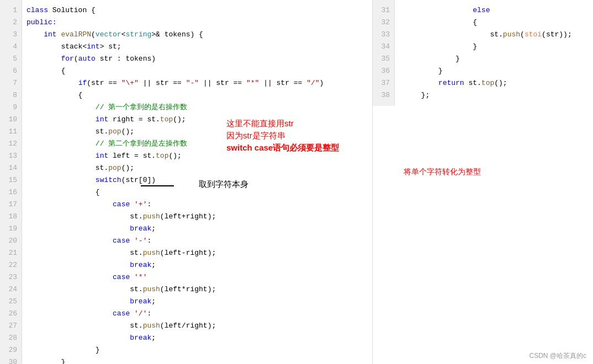 The width and height of the screenshot is (593, 364). I want to click on annotation-convert-to-int: 将单个字符转化为整型, so click(442, 172).